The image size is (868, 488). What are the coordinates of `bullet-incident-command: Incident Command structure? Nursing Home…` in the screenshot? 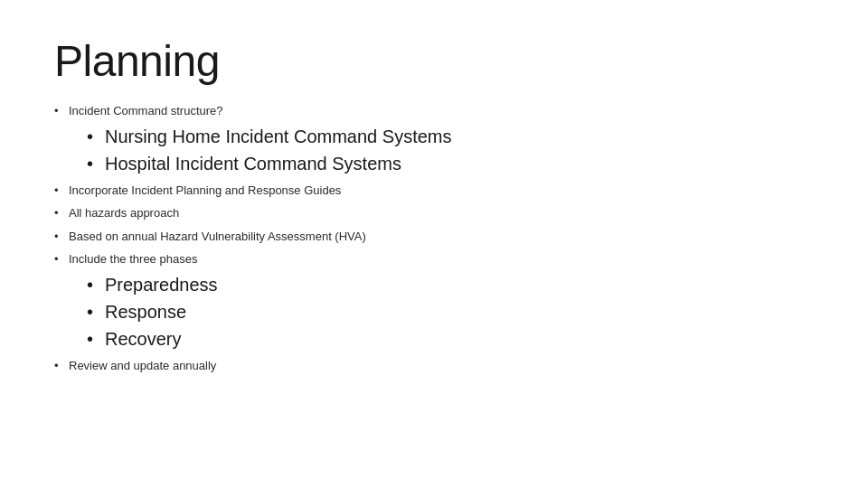 It's located at (434, 139).